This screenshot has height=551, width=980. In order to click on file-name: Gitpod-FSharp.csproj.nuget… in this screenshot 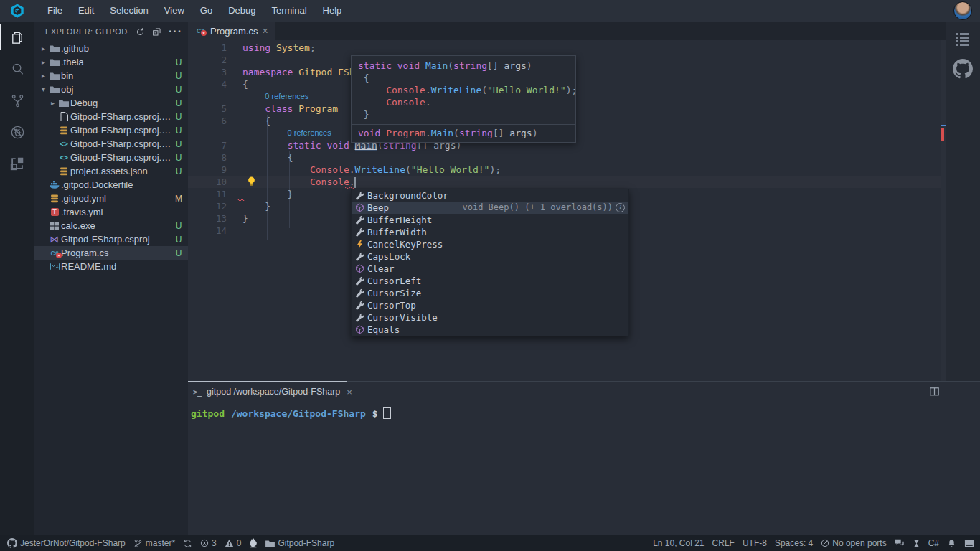, I will do `click(121, 116)`.